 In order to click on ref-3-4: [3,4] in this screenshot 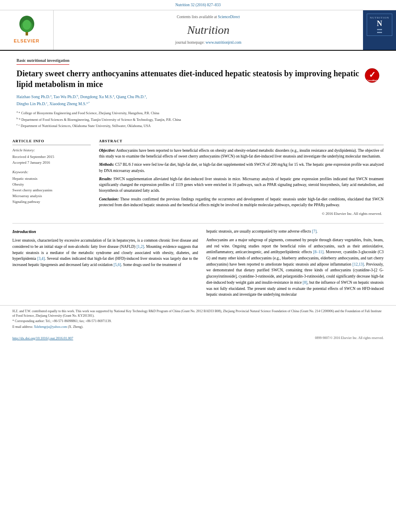, I will do `click(41, 259)`.